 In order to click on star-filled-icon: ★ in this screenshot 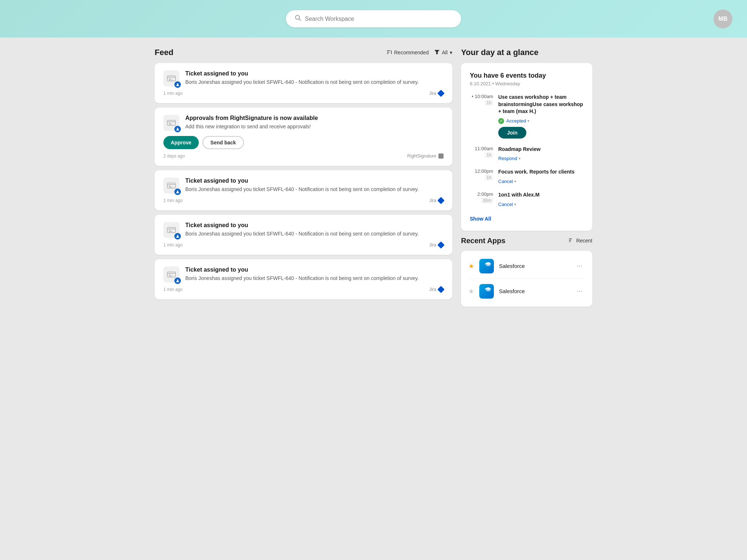, I will do `click(471, 266)`.